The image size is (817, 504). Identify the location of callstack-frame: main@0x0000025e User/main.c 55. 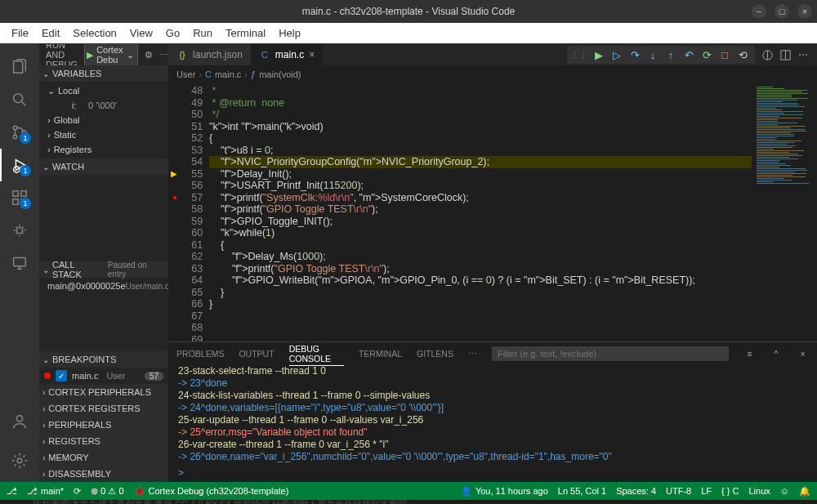
(104, 286).